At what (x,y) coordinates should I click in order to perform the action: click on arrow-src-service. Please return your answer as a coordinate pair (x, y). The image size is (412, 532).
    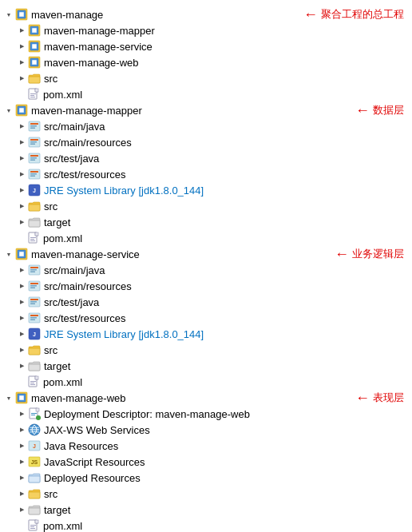
    Looking at the image, I should click on (22, 350).